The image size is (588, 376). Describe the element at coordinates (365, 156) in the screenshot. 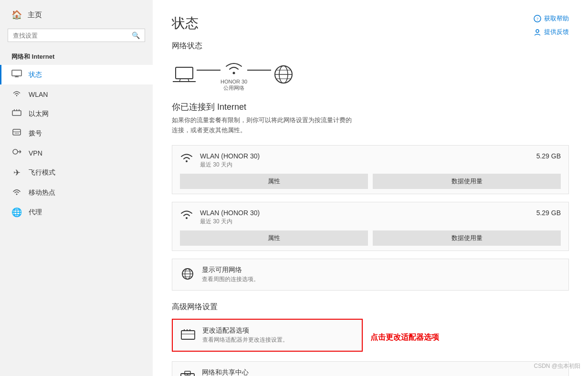

I see `network-card-1-name: WLAN (HONOR 30)` at that location.